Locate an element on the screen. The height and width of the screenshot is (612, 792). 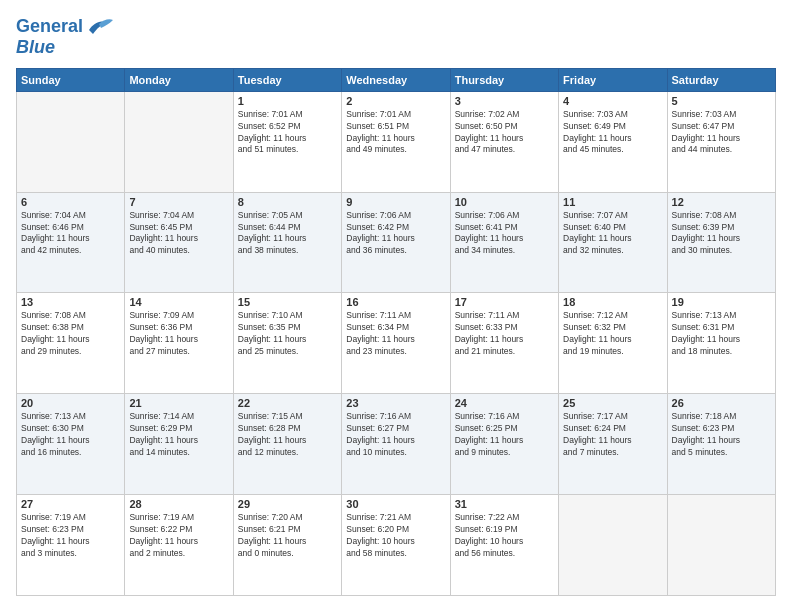
day-number: 10 is located at coordinates (504, 202).